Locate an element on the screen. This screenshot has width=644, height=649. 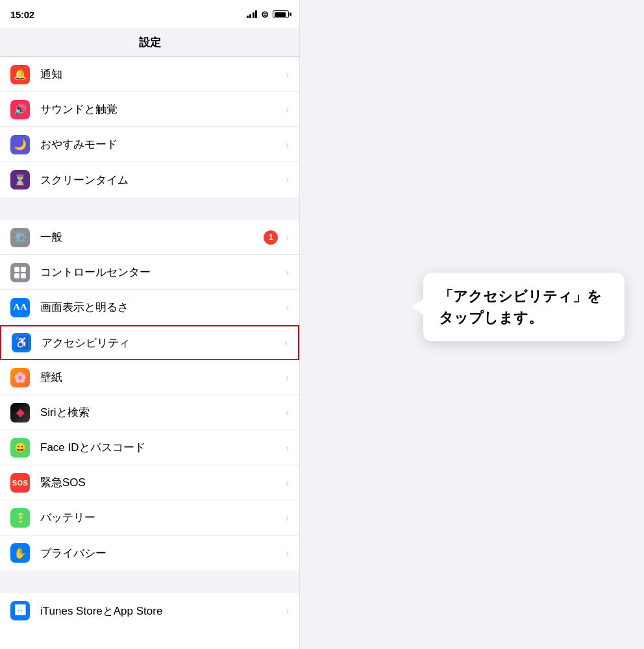
settings-row-general: ⚙️ 一般 1 › is located at coordinates (149, 238).